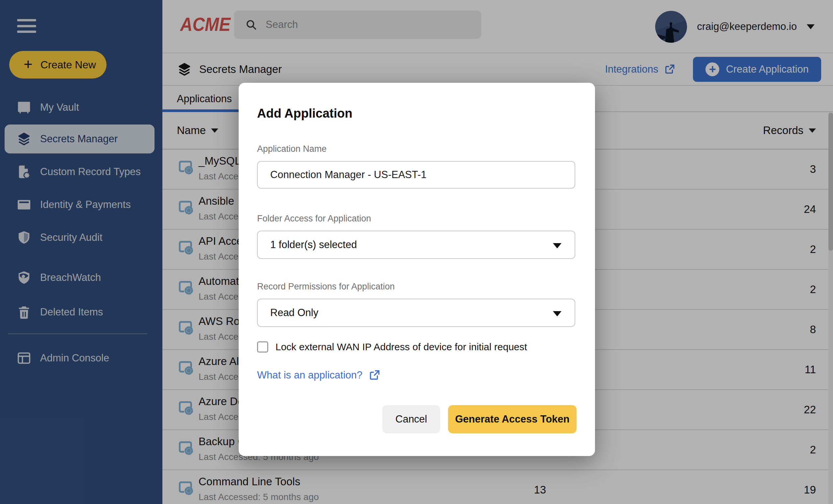  I want to click on application-name-label: Application Name, so click(292, 149).